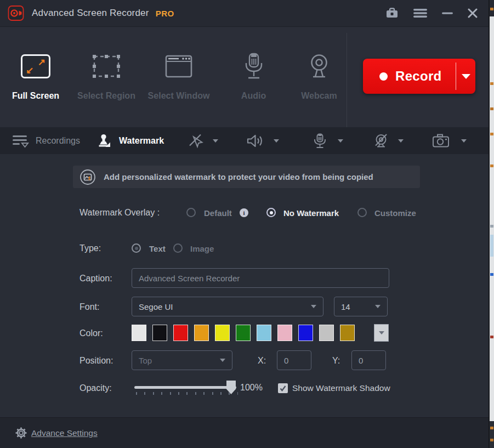  Describe the element at coordinates (319, 96) in the screenshot. I see `mode-label: Webcam` at that location.